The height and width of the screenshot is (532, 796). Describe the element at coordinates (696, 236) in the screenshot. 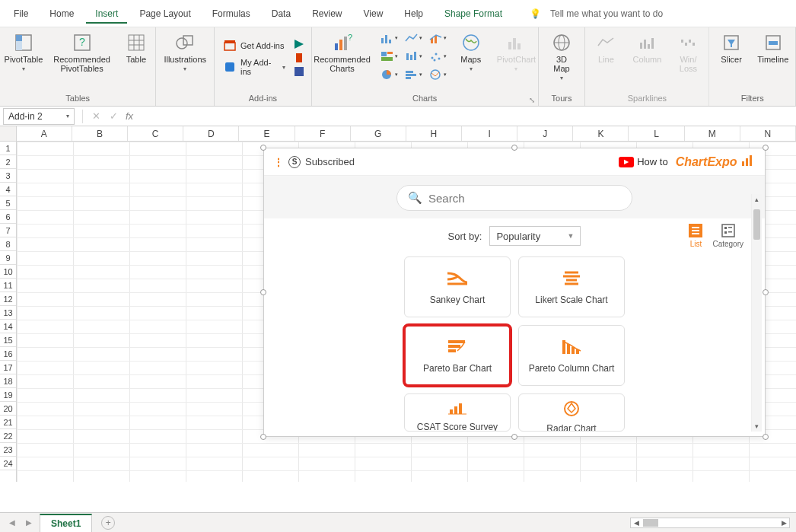

I see `view-list-button: List` at that location.